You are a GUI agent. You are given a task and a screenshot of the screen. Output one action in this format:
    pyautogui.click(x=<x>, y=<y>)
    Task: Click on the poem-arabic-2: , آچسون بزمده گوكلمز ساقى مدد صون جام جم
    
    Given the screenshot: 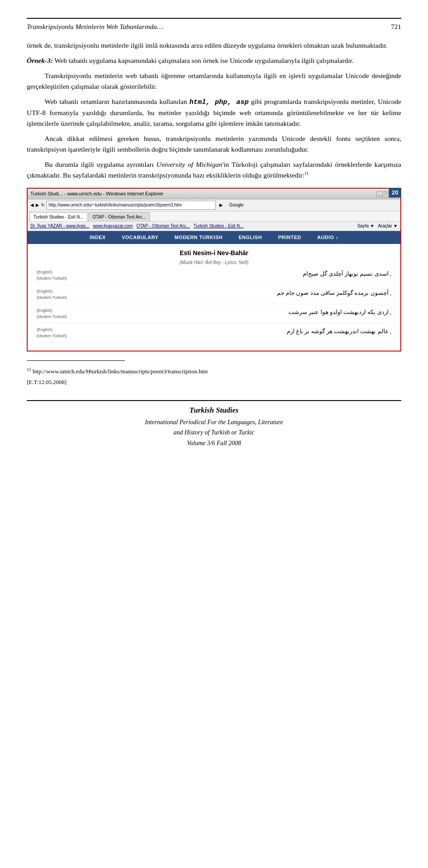 What is the action you would take?
    pyautogui.click(x=241, y=293)
    